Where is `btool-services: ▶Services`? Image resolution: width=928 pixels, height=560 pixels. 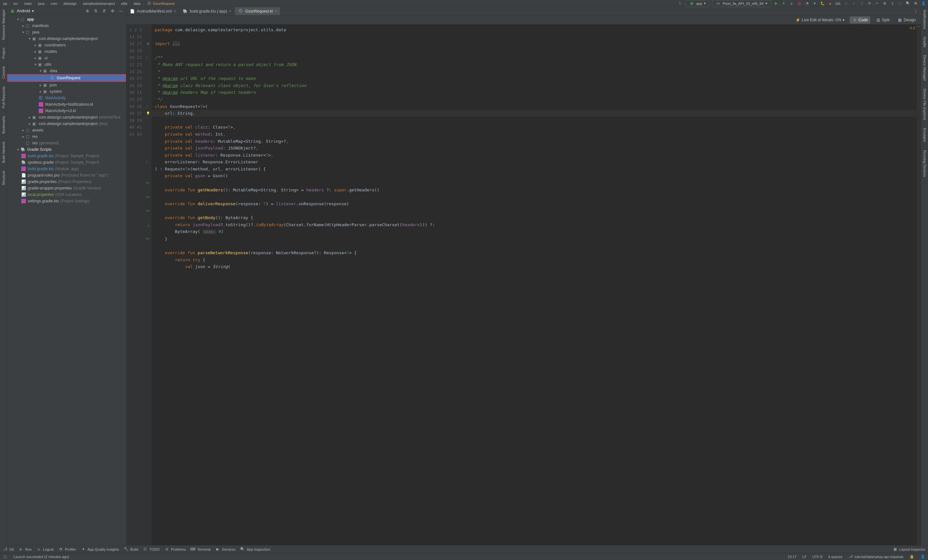 btool-services: ▶Services is located at coordinates (225, 549).